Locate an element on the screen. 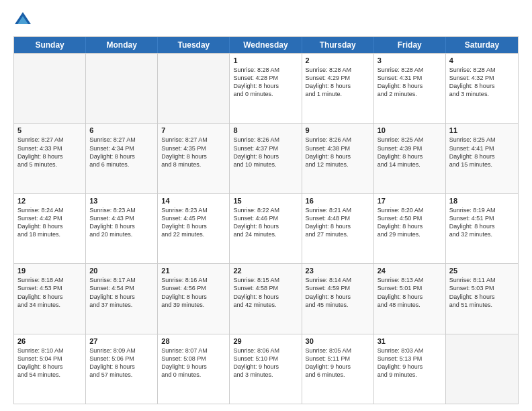 The image size is (532, 411). cell-info: Sunrise: 8:28 AM Sunset: 4:31 PM Dayligh… is located at coordinates (410, 82).